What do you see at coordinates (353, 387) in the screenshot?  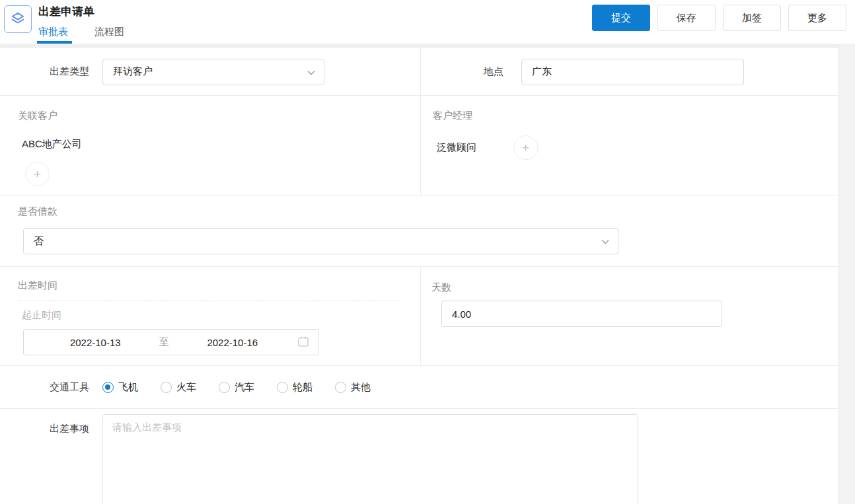 I see `radio-other: 其他` at bounding box center [353, 387].